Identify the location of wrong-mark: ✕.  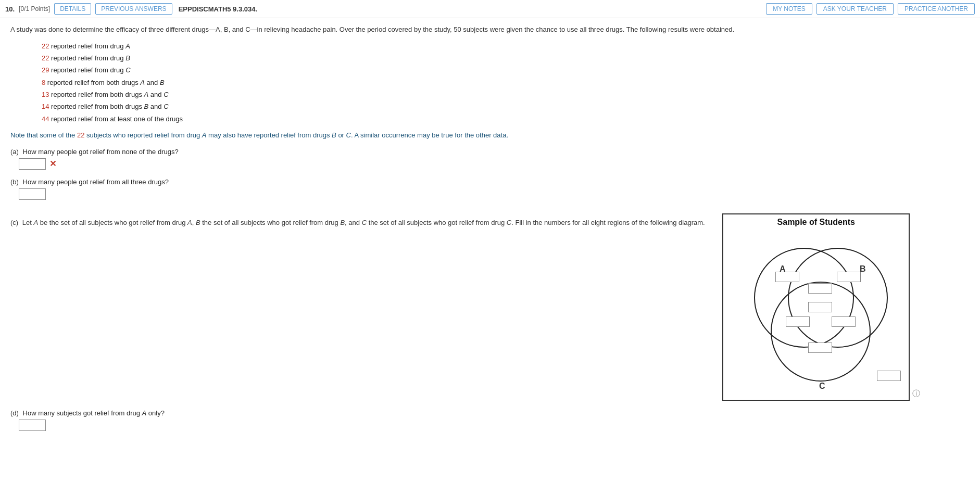
(53, 163).